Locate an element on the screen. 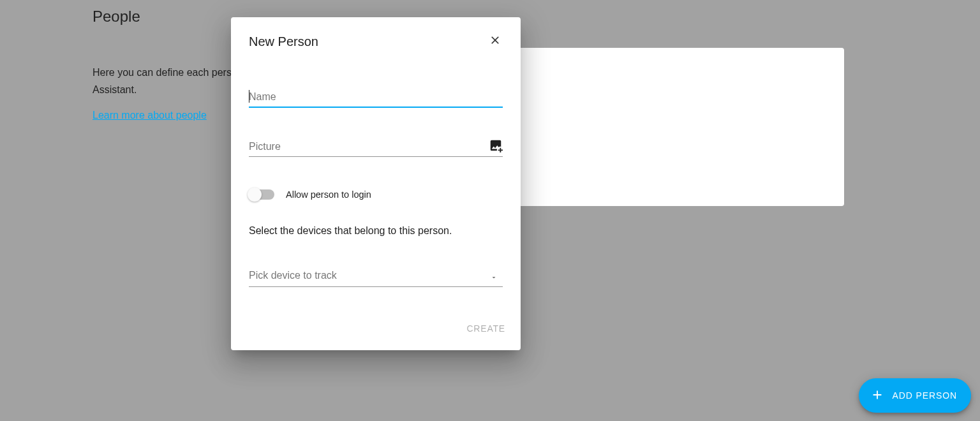 The image size is (980, 421). add-person-fab: ADD PERSON is located at coordinates (915, 395).